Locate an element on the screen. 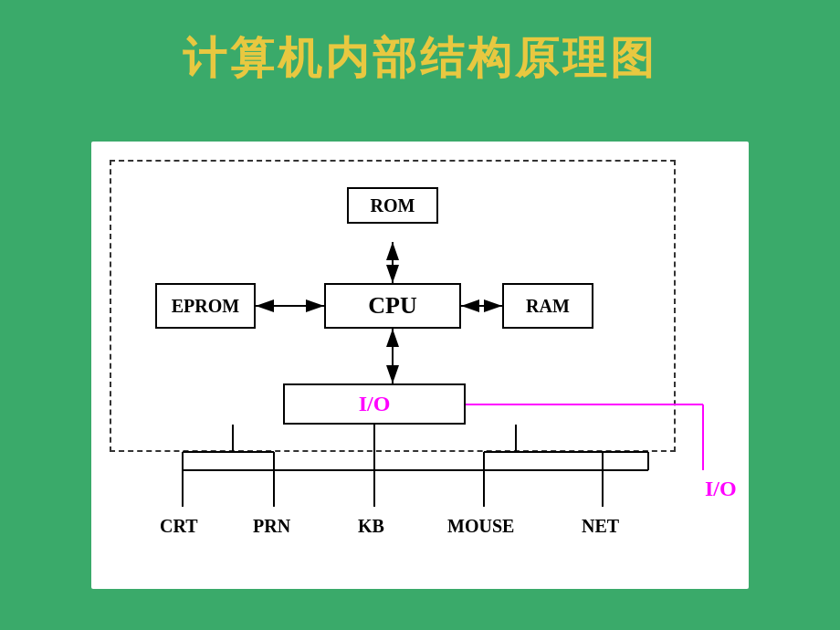 The image size is (840, 630). eprom-box: EPROM is located at coordinates (205, 306).